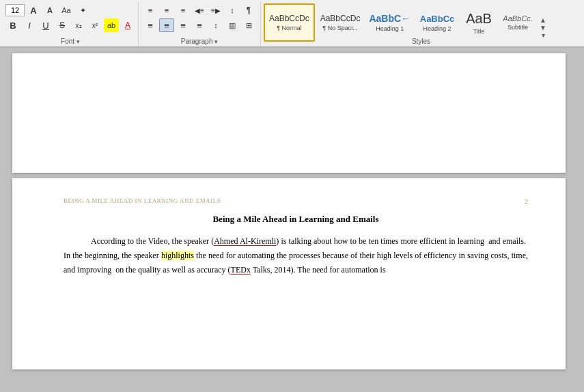 The width and height of the screenshot is (584, 392). I want to click on align-right-button: ≡, so click(183, 25).